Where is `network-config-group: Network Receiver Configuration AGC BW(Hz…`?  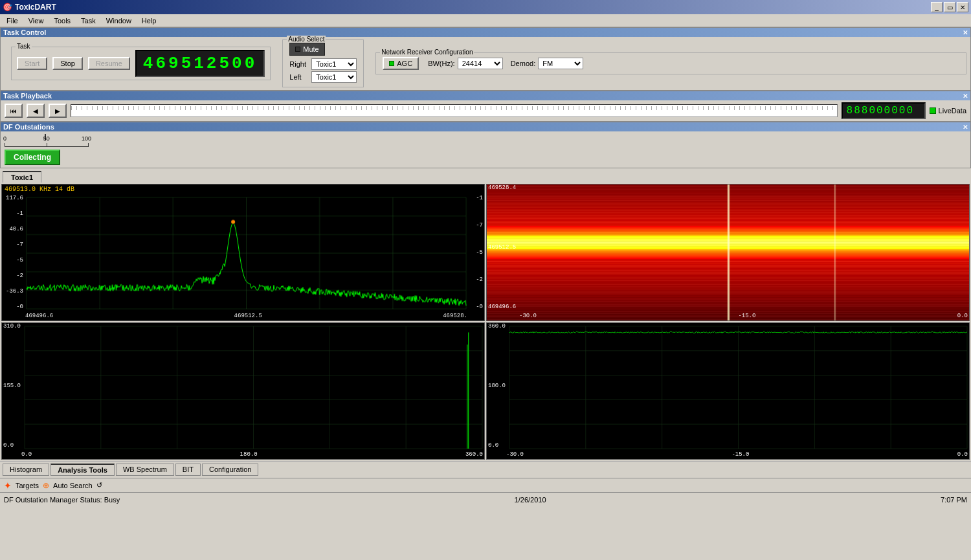 network-config-group: Network Receiver Configuration AGC BW(Hz… is located at coordinates (671, 63).